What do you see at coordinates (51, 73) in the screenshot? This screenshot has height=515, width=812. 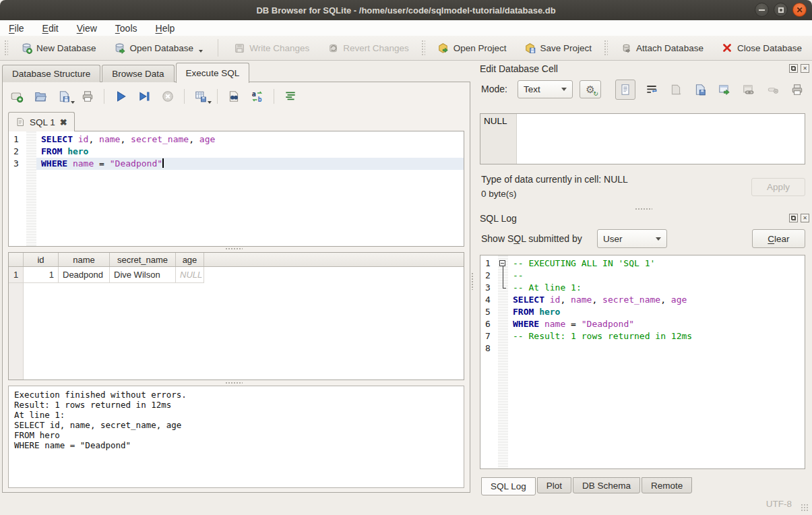 I see `tab-database-structure: Database Structure` at bounding box center [51, 73].